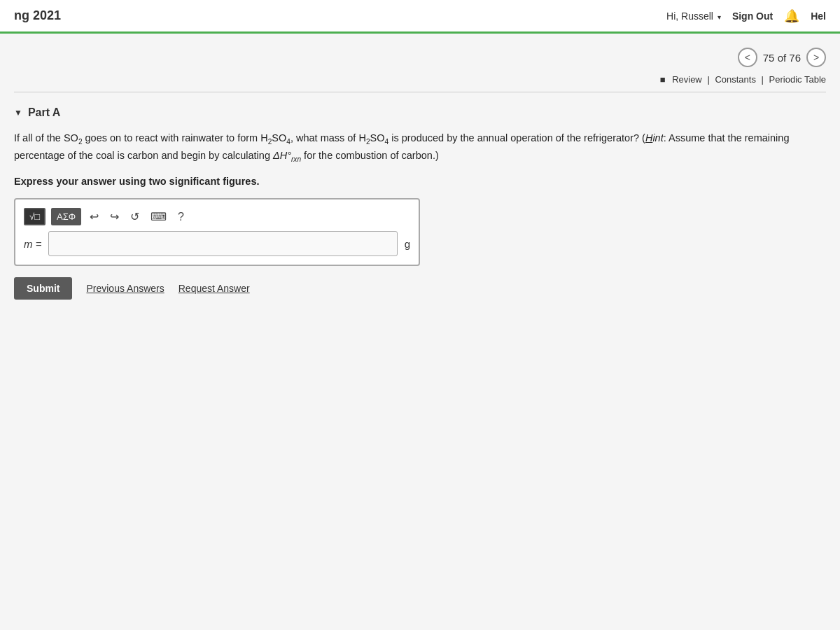  What do you see at coordinates (816, 57) in the screenshot?
I see `next-page-button: >` at bounding box center [816, 57].